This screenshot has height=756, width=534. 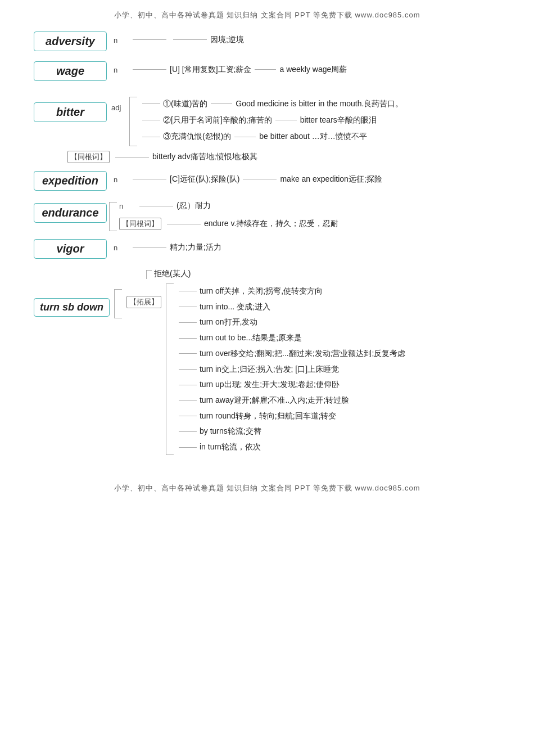 What do you see at coordinates (169, 274) in the screenshot?
I see `turn-refuse: 拒绝(某人)` at bounding box center [169, 274].